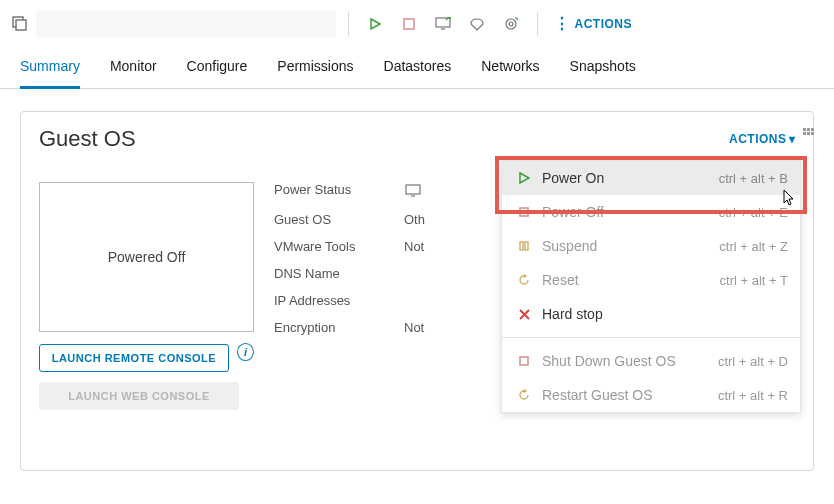 Image resolution: width=834 pixels, height=504 pixels. What do you see at coordinates (593, 24) in the screenshot?
I see `toolbar-actions-menu: ⋮ ACTIONS` at bounding box center [593, 24].